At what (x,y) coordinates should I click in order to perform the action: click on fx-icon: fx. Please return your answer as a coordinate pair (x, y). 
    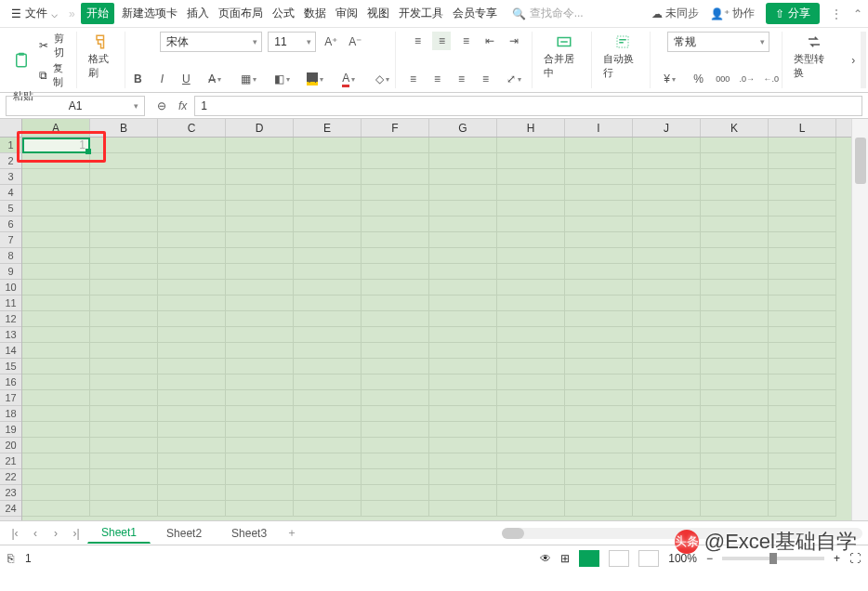
    Looking at the image, I should click on (182, 106).